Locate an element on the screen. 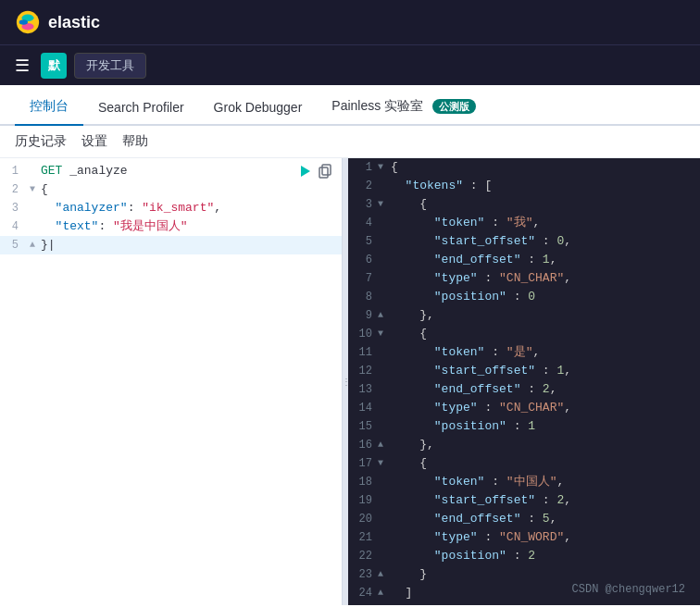 This screenshot has height=607, width=700. line-code-3: "analyzer": "ik_smart", is located at coordinates (191, 208).